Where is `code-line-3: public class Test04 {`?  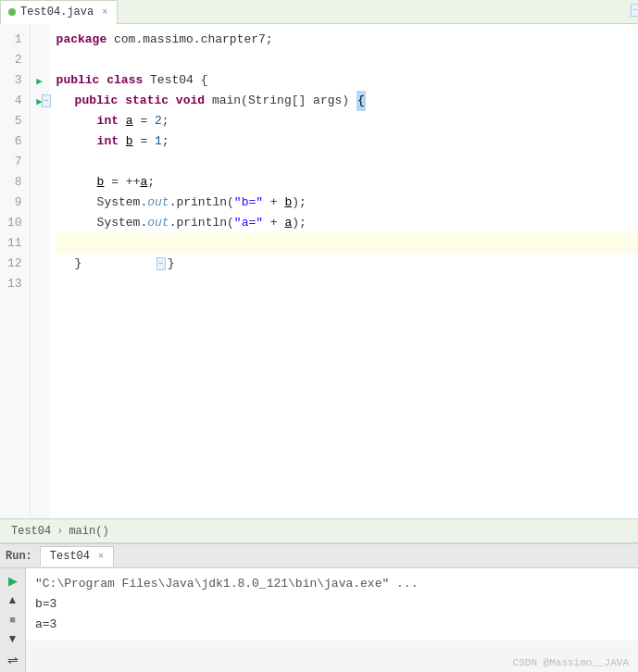
code-line-3: public class Test04 { is located at coordinates (347, 81).